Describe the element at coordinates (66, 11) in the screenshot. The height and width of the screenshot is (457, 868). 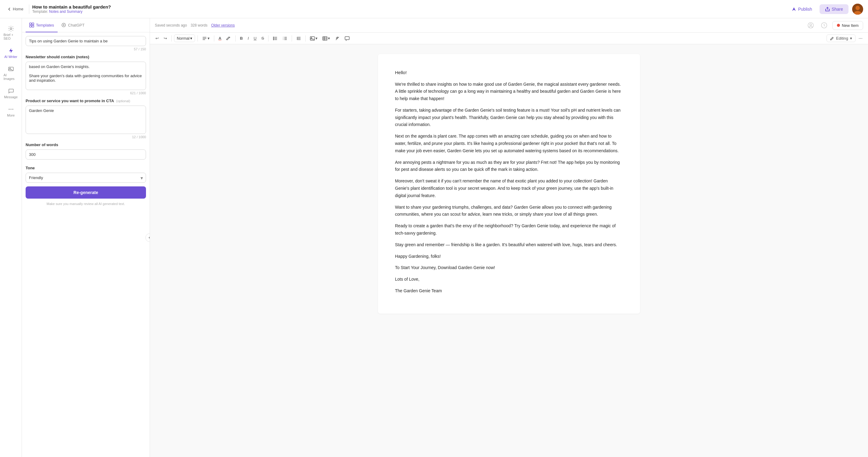
I see `template-link: Notes and Summary` at that location.